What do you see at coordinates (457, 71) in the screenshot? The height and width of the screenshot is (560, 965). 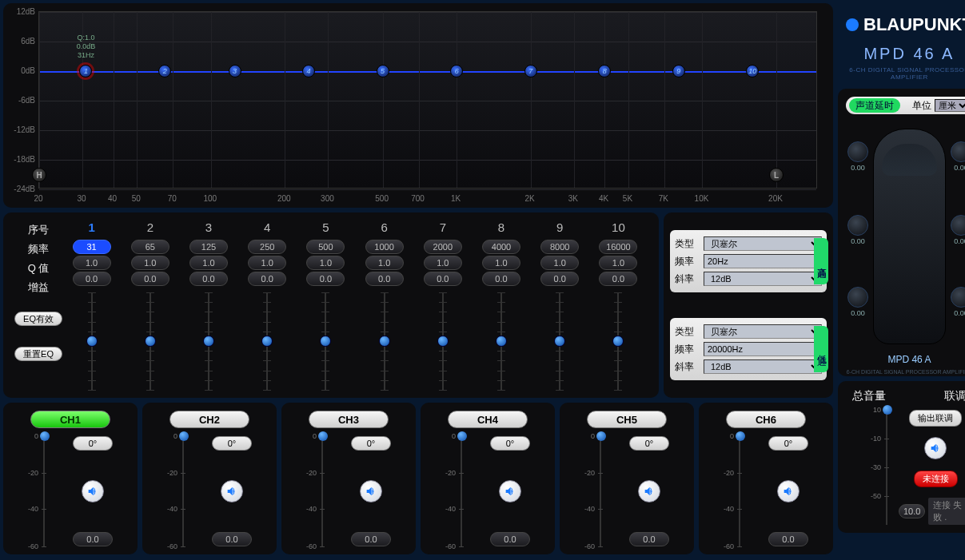 I see `eq-band-node-6: 6` at bounding box center [457, 71].